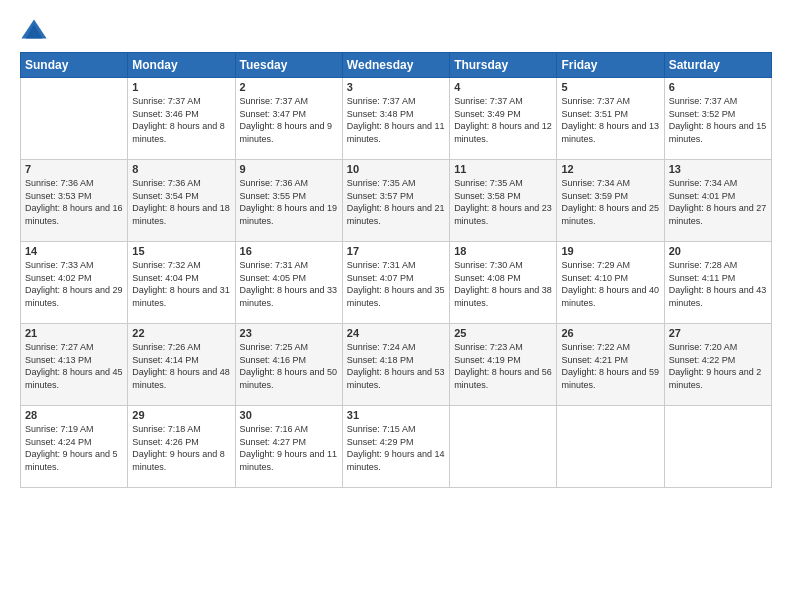 This screenshot has height=612, width=792. I want to click on day-number: 10, so click(396, 169).